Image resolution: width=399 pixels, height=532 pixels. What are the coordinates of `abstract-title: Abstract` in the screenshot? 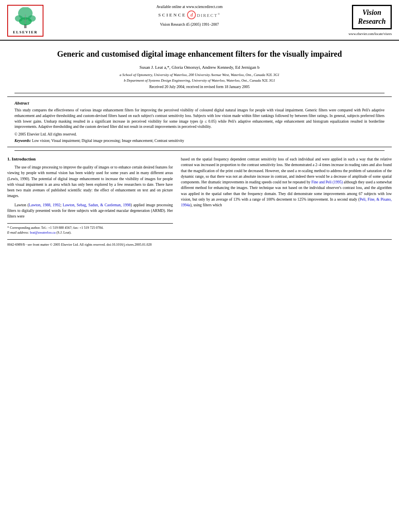 It's located at (200, 103).